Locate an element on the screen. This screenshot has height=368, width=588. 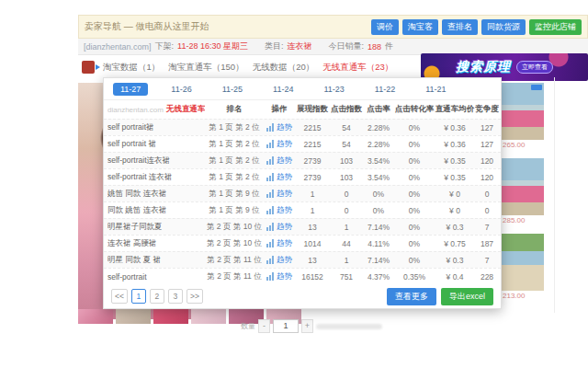
clicks-cell: 44 is located at coordinates (346, 244).